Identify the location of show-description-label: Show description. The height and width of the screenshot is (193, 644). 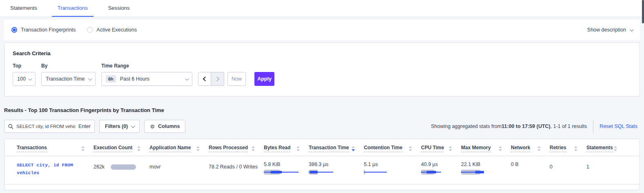
(607, 30).